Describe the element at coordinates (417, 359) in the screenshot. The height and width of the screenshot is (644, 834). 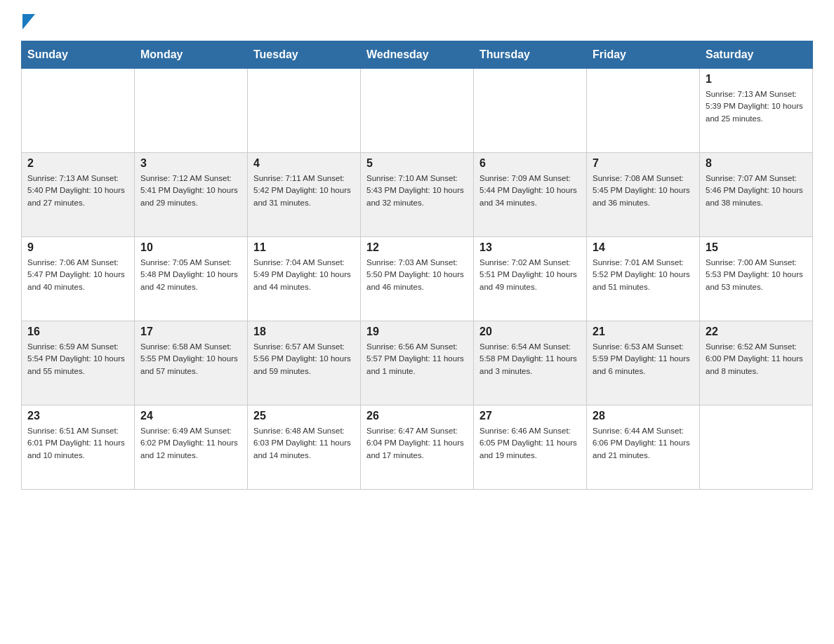
I see `day-info: Sunrise: 6:56 AM Sunset: 5:57 PM Dayligh…` at that location.